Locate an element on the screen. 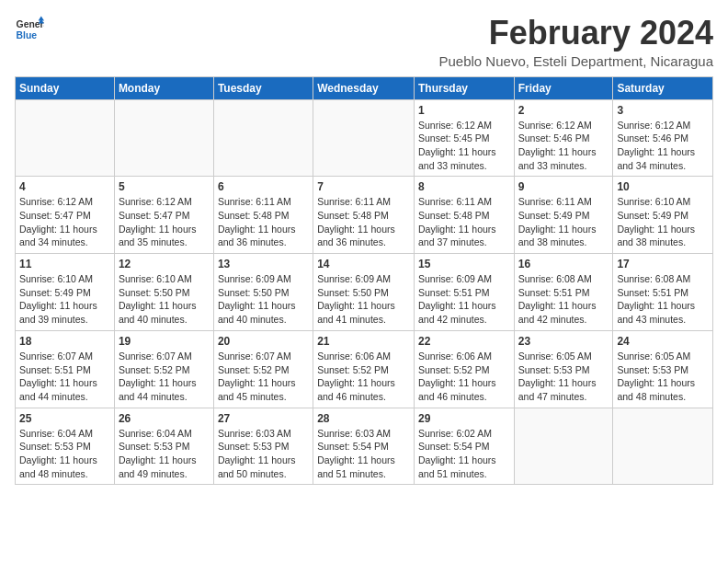 The image size is (728, 563). column-header-monday: Monday is located at coordinates (164, 88).